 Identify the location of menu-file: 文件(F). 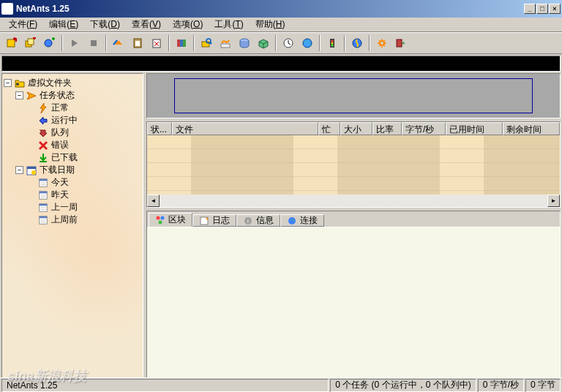
(23, 25).